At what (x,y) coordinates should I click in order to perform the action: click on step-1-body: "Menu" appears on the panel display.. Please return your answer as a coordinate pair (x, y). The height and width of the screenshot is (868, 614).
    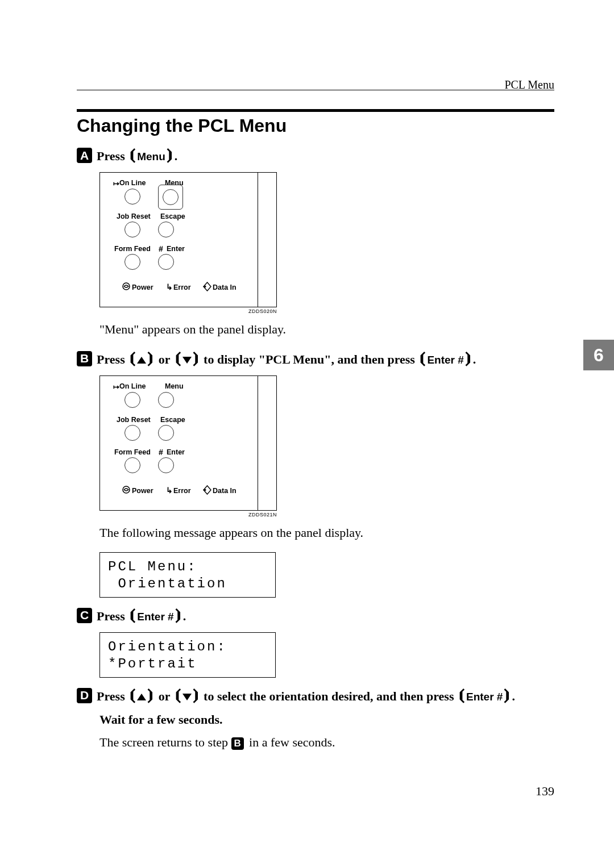
    Looking at the image, I should click on (327, 329).